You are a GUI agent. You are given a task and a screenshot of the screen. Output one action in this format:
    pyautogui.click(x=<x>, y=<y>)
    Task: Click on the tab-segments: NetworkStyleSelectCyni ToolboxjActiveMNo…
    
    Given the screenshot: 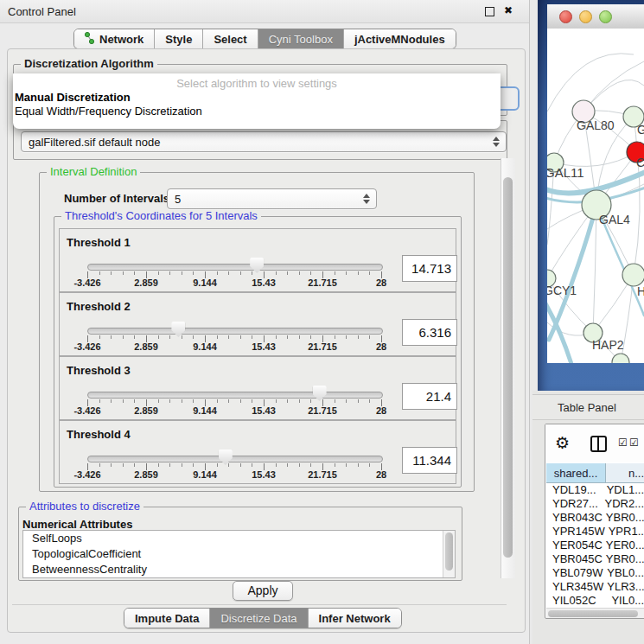 What is the action you would take?
    pyautogui.click(x=265, y=39)
    